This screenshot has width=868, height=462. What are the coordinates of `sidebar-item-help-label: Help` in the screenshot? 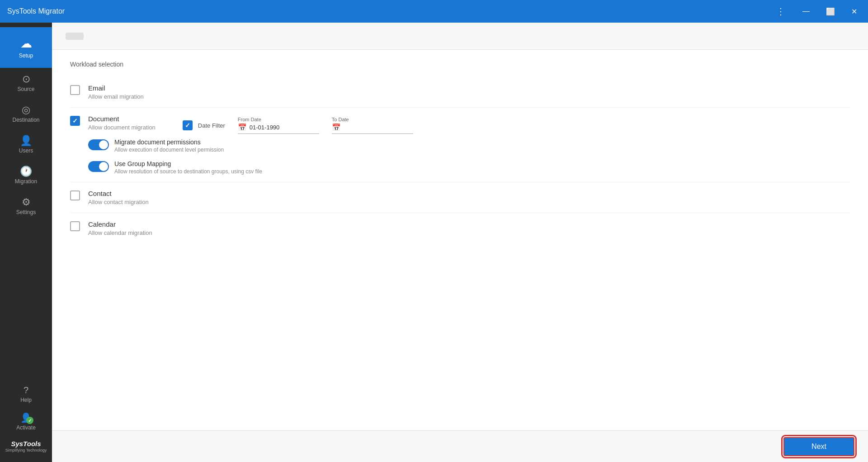 It's located at (26, 400).